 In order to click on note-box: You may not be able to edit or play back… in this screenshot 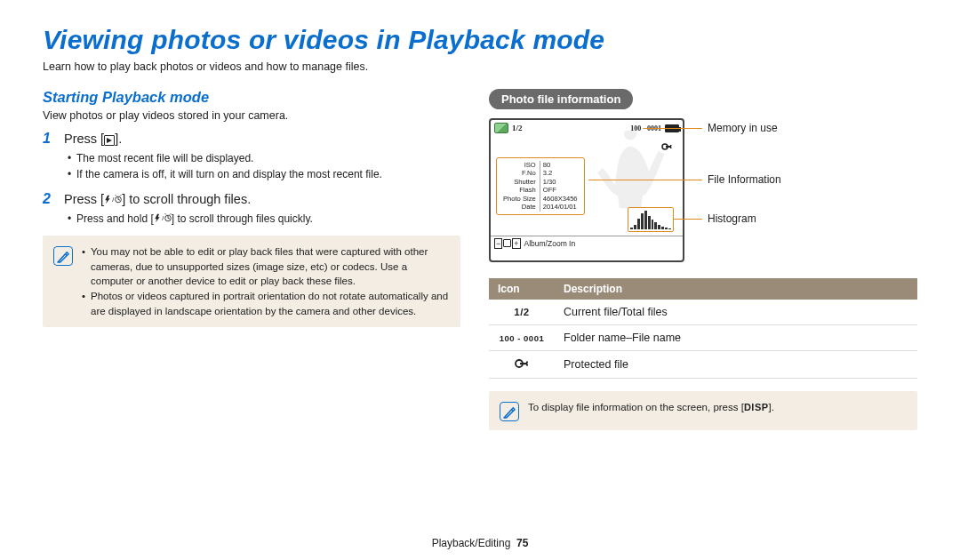, I will do `click(252, 281)`.